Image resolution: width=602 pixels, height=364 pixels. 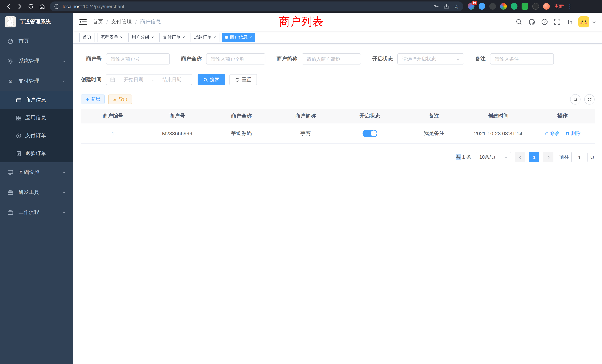 What do you see at coordinates (37, 41) in the screenshot?
I see `sidebar-item-home: 首页` at bounding box center [37, 41].